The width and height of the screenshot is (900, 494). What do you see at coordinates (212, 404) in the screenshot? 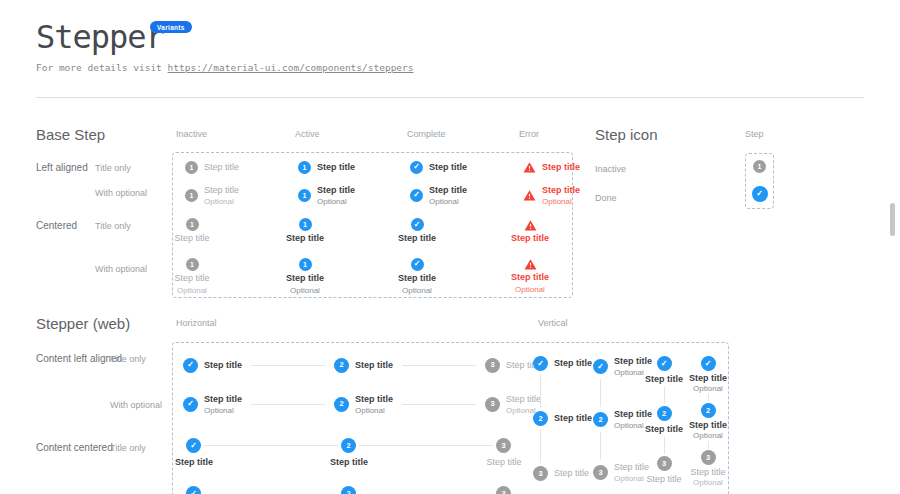
I see `step-complete: ✓ Step titleOptional` at bounding box center [212, 404].